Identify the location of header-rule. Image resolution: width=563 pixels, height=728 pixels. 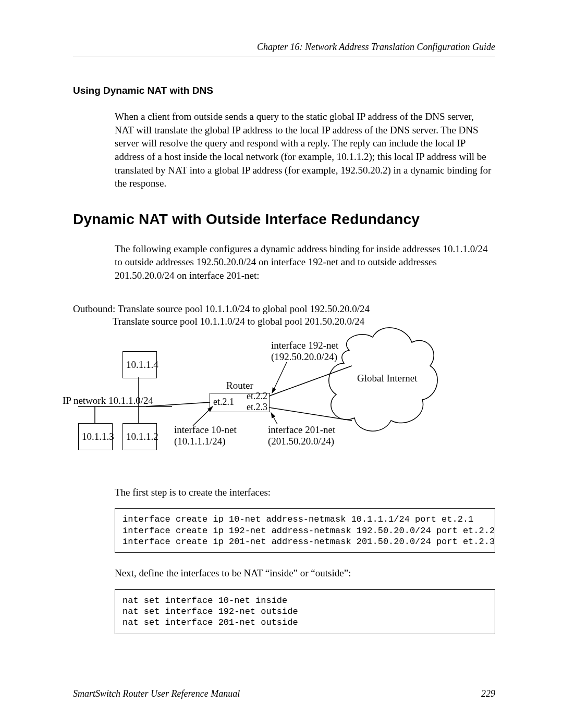
(284, 56).